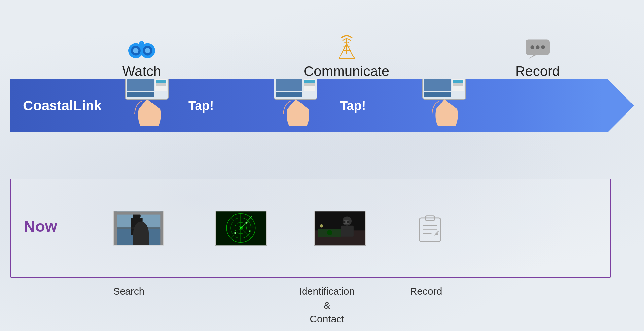  What do you see at coordinates (353, 106) in the screenshot?
I see `tap2-label: Tap!` at bounding box center [353, 106].